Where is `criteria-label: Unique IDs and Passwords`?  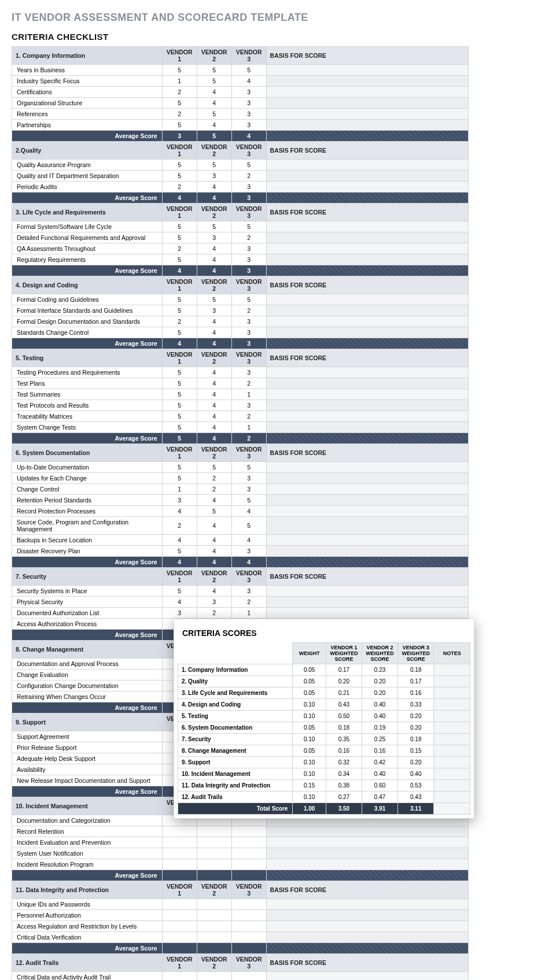
criteria-label: Unique IDs and Passwords is located at coordinates (87, 904).